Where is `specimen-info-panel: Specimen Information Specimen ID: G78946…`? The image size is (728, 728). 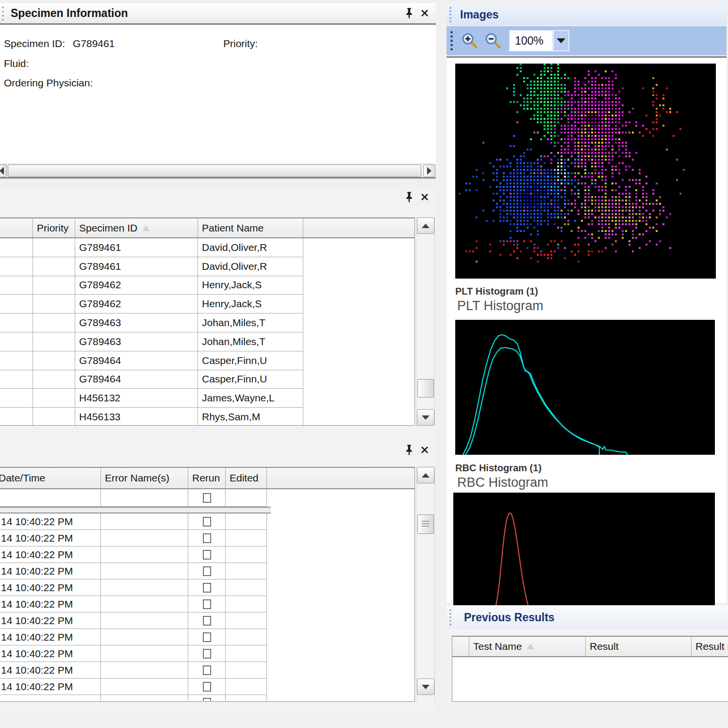
specimen-info-panel: Specimen Information Specimen ID: G78946… is located at coordinates (218, 90).